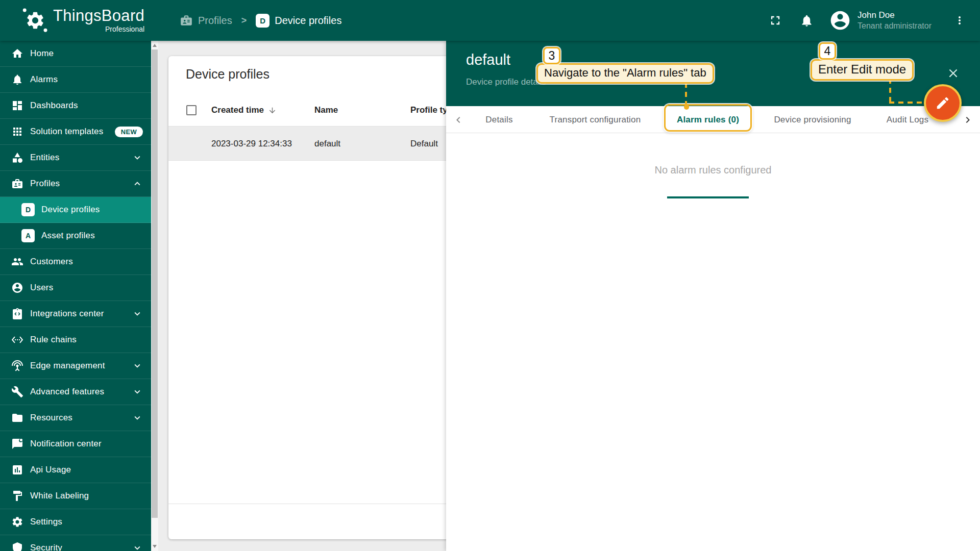 The height and width of the screenshot is (551, 980). Describe the element at coordinates (76, 158) in the screenshot. I see `sidebar-item-entities: Entities` at that location.